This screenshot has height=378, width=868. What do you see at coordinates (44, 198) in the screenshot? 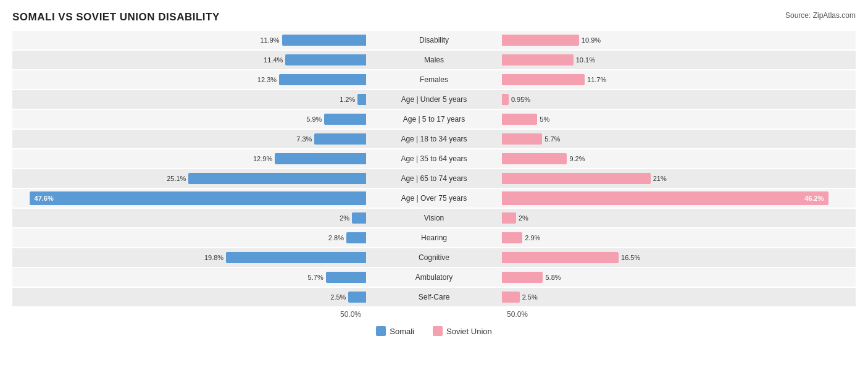
I see `blue-value-full: 47.6%` at bounding box center [44, 198].